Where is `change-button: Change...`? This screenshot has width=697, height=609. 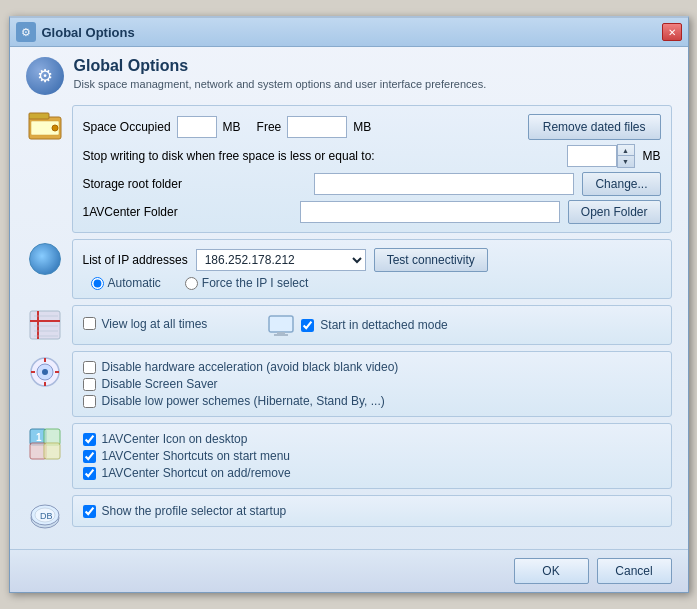
change-button: Change... is located at coordinates (621, 184).